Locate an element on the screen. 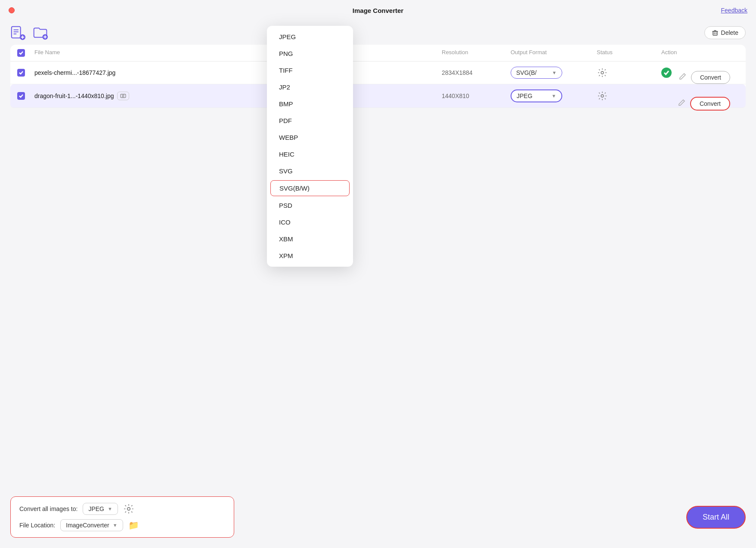 The image size is (756, 548). row1-action-icons is located at coordinates (629, 73).